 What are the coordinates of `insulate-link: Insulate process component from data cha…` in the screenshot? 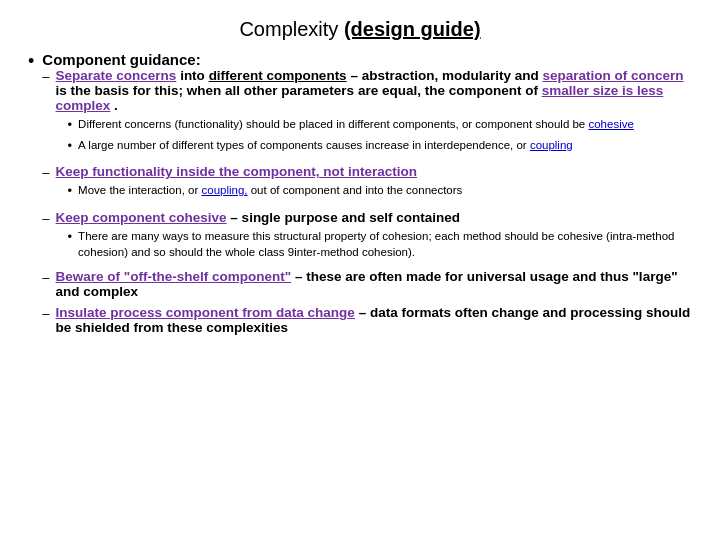 It's located at (206, 312).